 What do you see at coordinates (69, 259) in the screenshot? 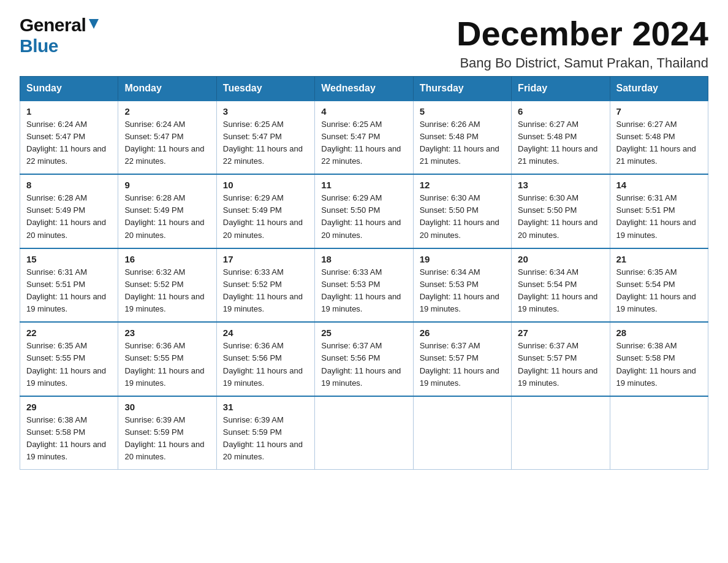
I see `day-number: 15` at bounding box center [69, 259].